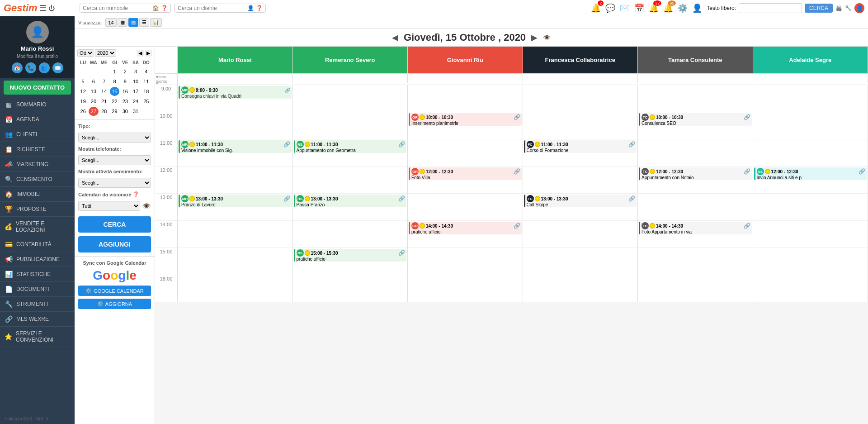 The width and height of the screenshot is (868, 424). I want to click on event-mario-3: MR 13:00 - 13:30 🔗 Pranzo di Lavoro, so click(235, 201).